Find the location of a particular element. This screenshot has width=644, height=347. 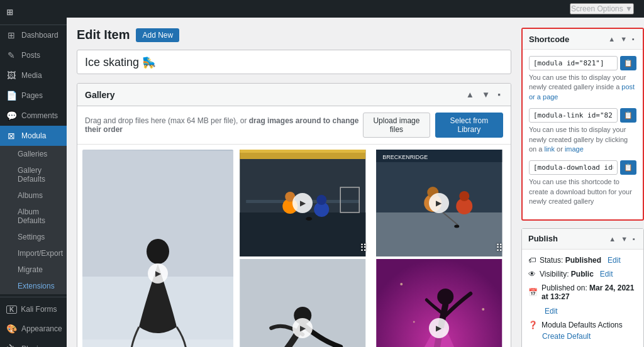

gallery-item-5: ▶ ⠿ is located at coordinates (439, 303).